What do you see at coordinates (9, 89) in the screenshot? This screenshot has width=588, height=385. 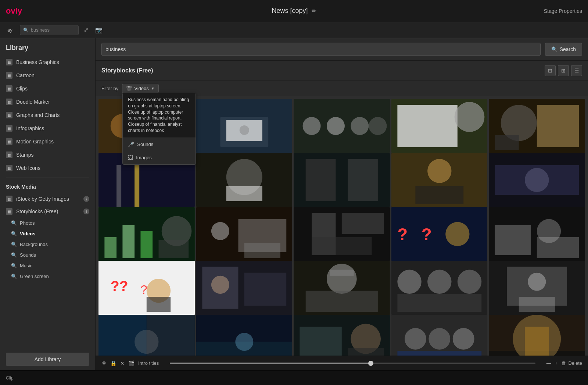 I see `clips-icon: ▦` at bounding box center [9, 89].